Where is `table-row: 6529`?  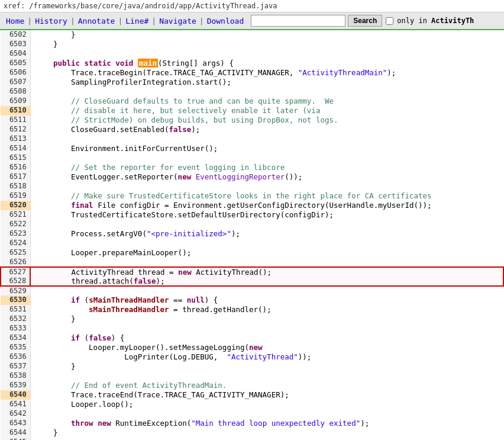 table-row: 6529 is located at coordinates (252, 291).